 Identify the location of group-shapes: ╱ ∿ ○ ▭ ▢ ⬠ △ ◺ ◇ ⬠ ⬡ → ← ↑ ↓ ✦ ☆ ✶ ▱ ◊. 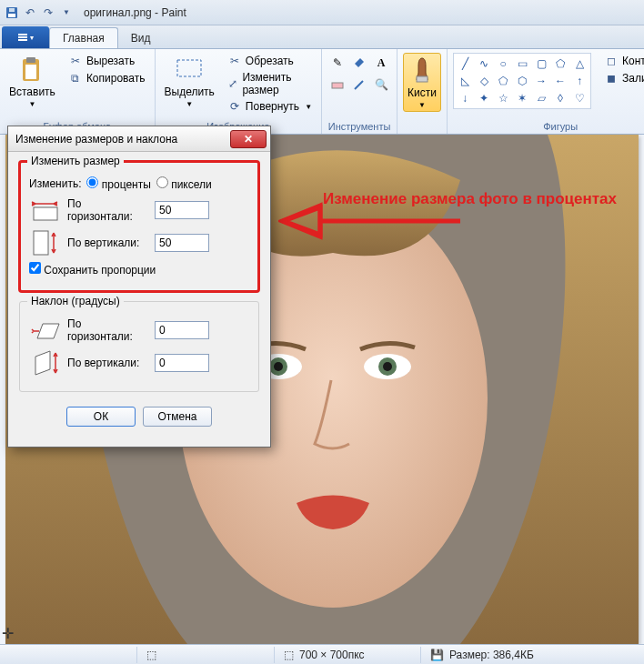
(546, 91).